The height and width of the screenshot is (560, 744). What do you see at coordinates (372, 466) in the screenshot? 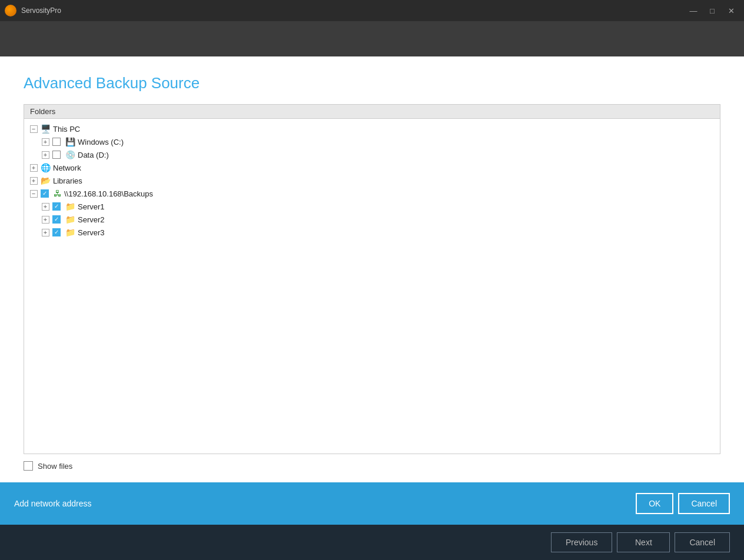
I see `show-files-row: Show files` at bounding box center [372, 466].